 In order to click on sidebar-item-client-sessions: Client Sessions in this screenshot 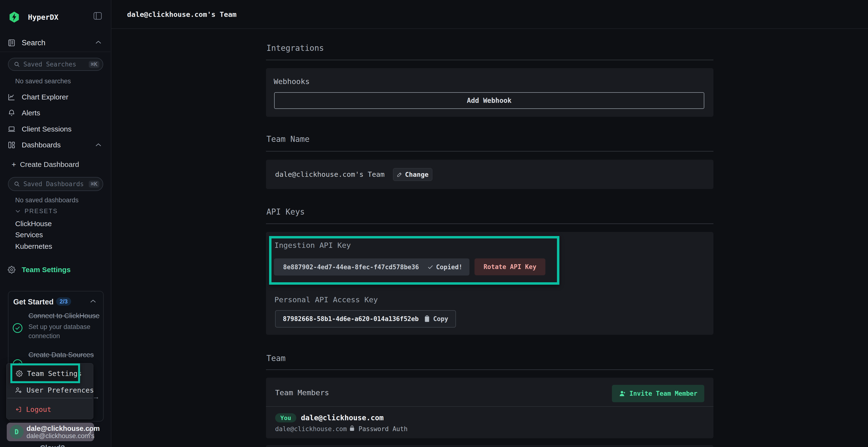, I will do `click(55, 129)`.